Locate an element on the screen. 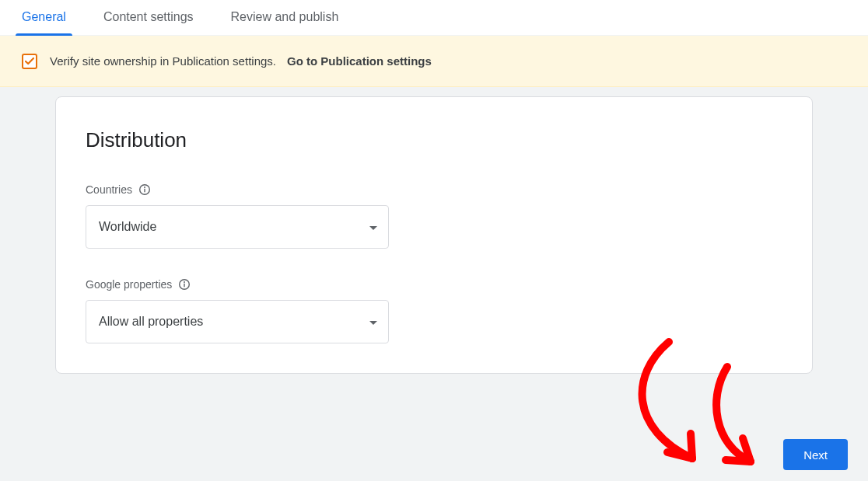 This screenshot has height=481, width=868. tab-general: General is located at coordinates (44, 23).